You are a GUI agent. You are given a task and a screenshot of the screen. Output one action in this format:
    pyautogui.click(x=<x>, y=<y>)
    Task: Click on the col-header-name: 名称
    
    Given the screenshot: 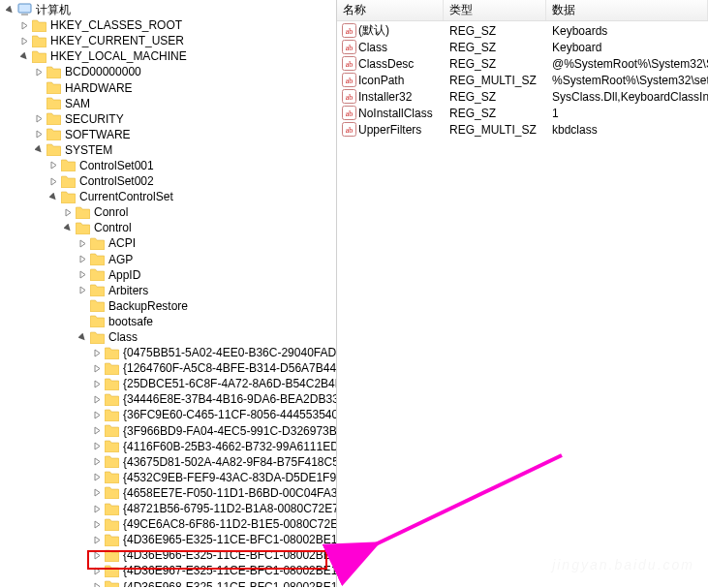 What is the action you would take?
    pyautogui.click(x=390, y=10)
    